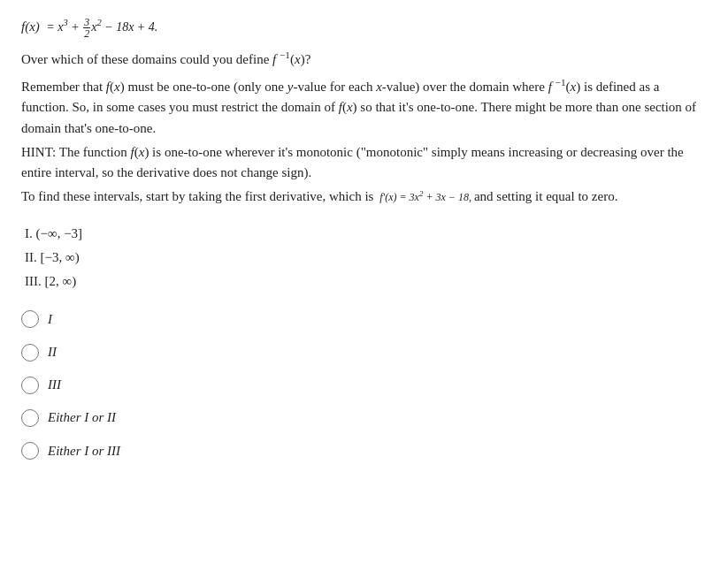 The image size is (728, 571). I want to click on domain-item-2: II. [−3, ∞), so click(366, 258).